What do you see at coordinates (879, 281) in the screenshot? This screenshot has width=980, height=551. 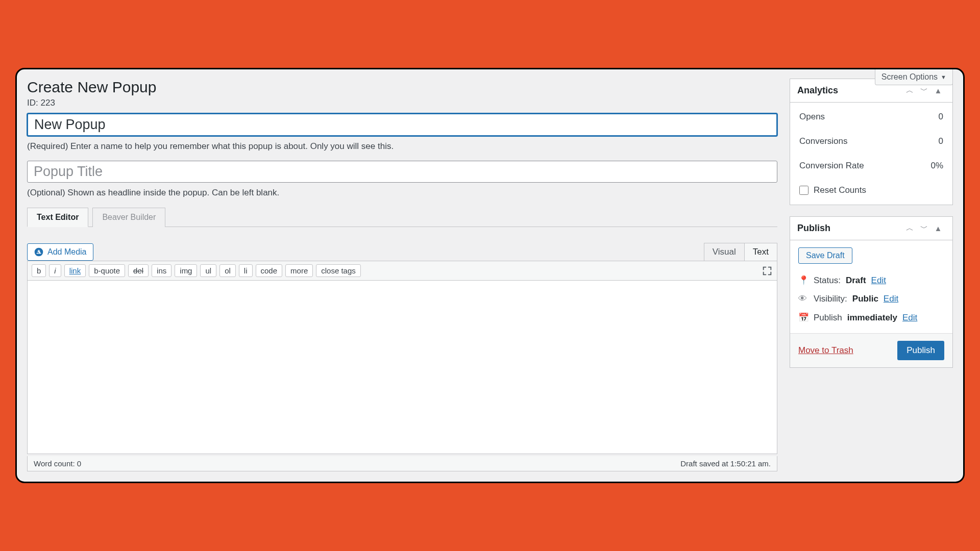 I see `edit-status-link: Edit` at bounding box center [879, 281].